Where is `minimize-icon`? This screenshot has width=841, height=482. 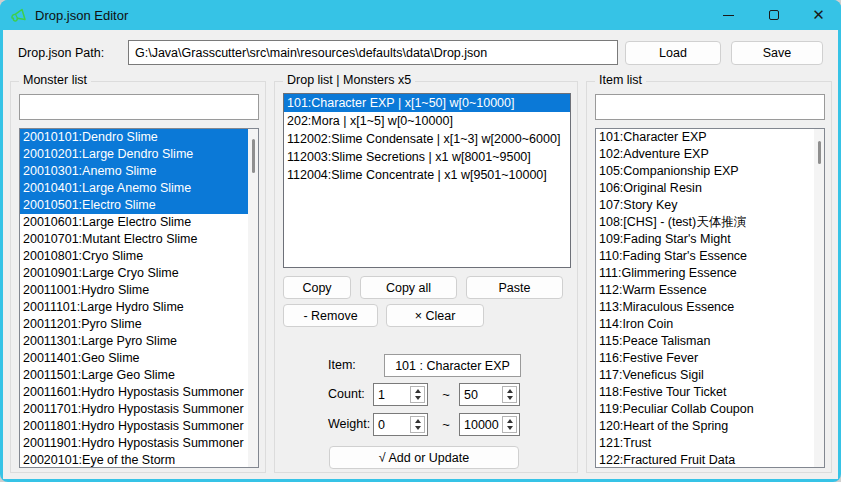 minimize-icon is located at coordinates (728, 16).